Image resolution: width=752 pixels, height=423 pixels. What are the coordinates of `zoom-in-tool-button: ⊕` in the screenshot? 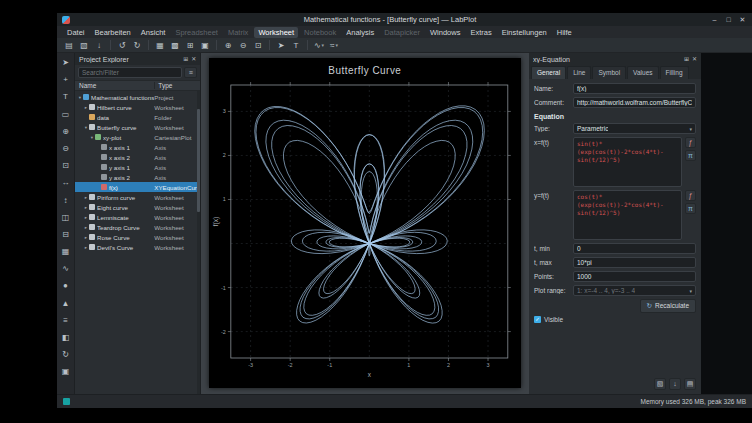 It's located at (66, 132).